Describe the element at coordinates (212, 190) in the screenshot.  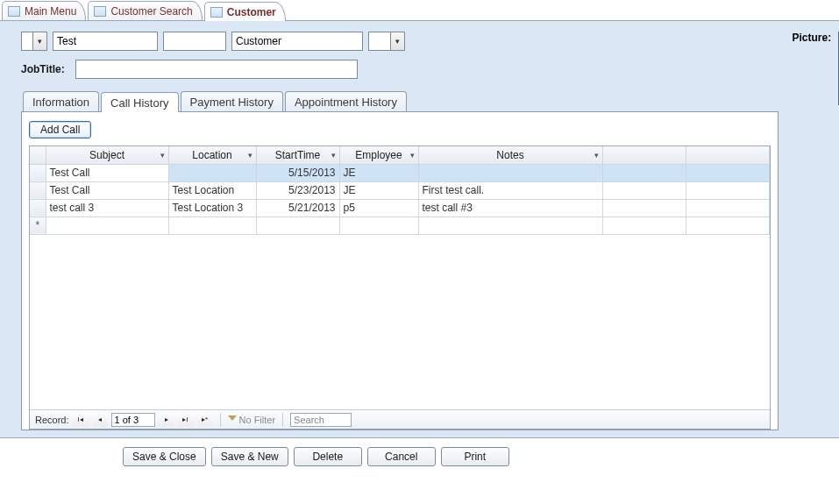
I see `cell-location: Test Location` at that location.